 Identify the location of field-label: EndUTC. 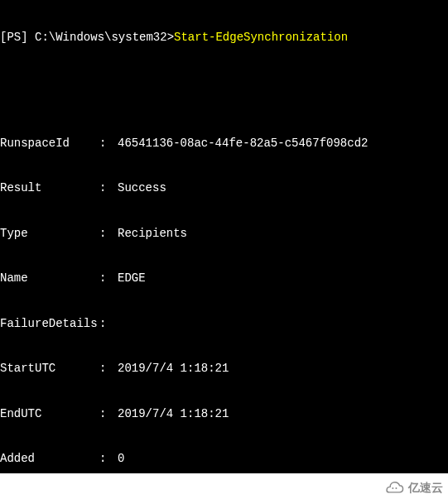
(50, 414).